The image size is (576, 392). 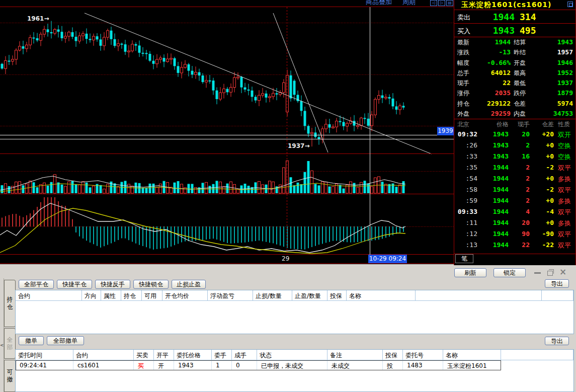 What do you see at coordinates (144, 355) in the screenshot?
I see `column-header: 买卖` at bounding box center [144, 355].